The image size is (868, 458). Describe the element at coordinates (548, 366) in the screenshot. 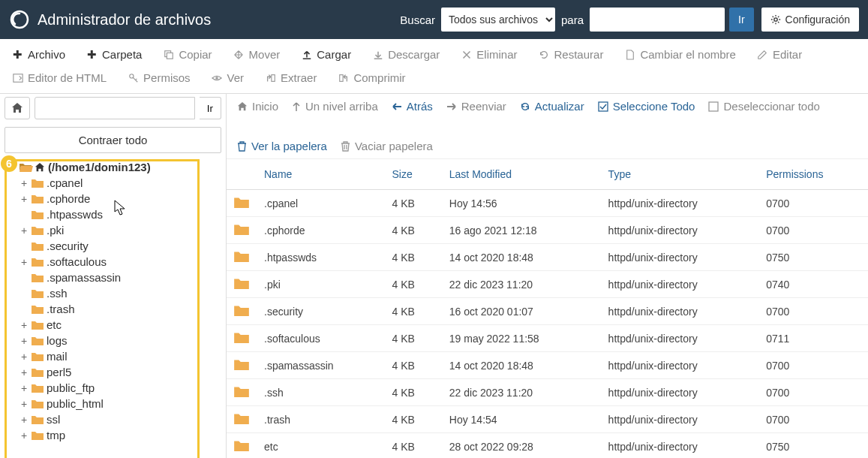

I see `table-row: .spamassassin4 KB14 oct 2020 18:48httpd/…` at that location.